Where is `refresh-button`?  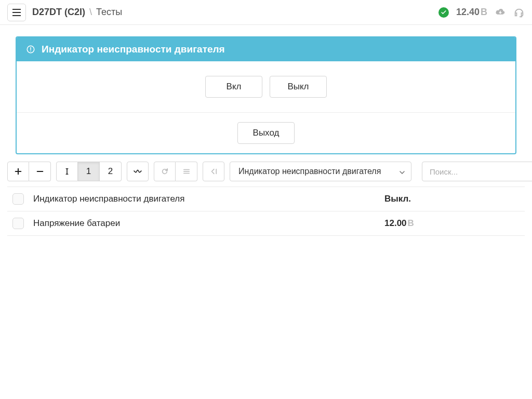 refresh-button is located at coordinates (165, 171).